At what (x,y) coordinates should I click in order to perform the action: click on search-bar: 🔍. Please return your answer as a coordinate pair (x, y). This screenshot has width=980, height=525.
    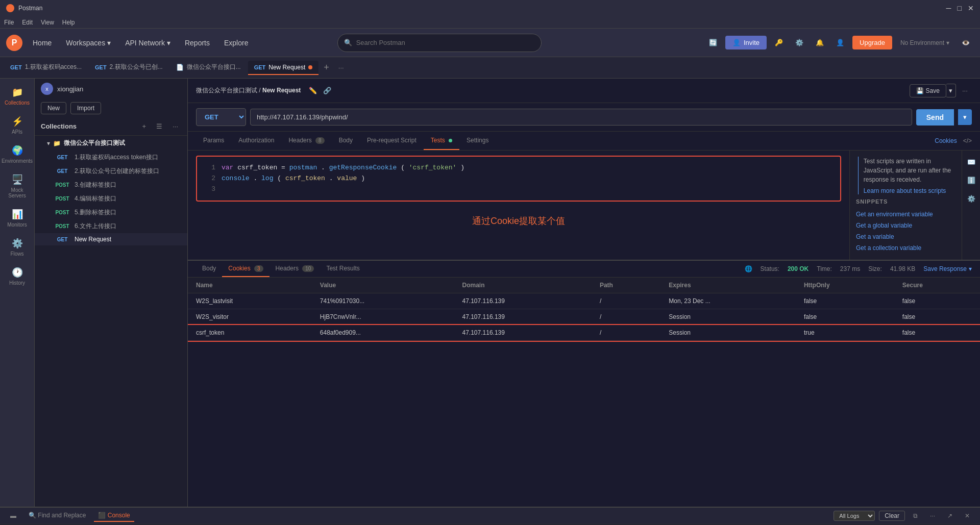
    Looking at the image, I should click on (439, 43).